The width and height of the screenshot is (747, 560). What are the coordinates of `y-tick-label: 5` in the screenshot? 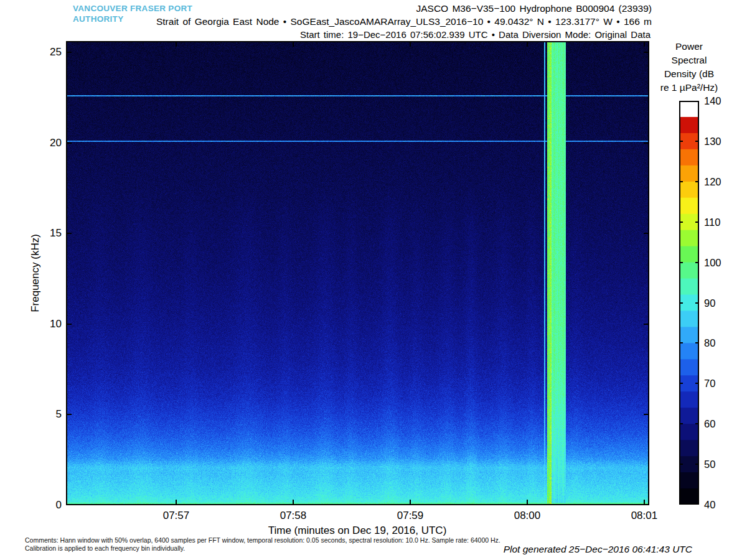 It's located at (59, 414).